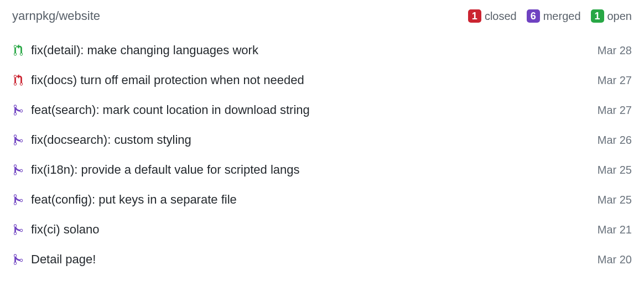  I want to click on open-label: open, so click(620, 17).